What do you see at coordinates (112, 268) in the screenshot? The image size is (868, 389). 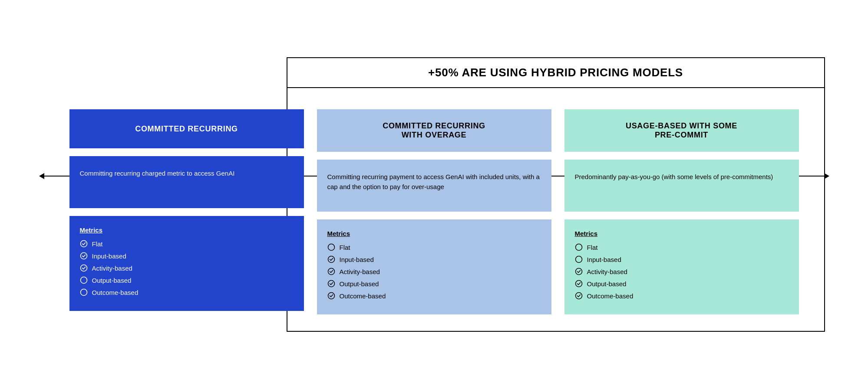 I see `metric-label-committed-recurring-2: Activity-based` at bounding box center [112, 268].